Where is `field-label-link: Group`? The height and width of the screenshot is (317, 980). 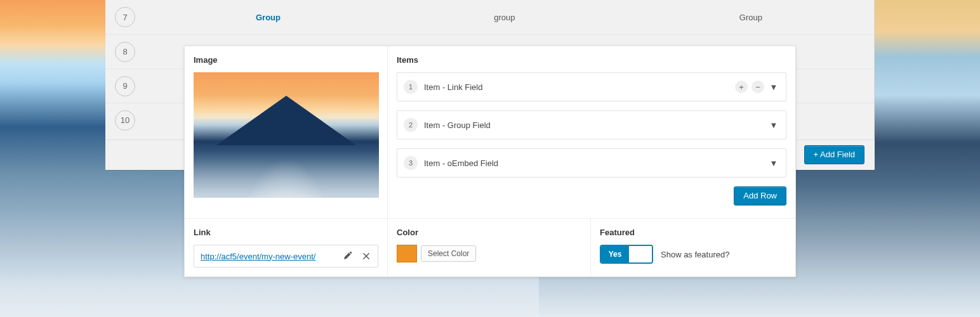 field-label-link: Group is located at coordinates (258, 18).